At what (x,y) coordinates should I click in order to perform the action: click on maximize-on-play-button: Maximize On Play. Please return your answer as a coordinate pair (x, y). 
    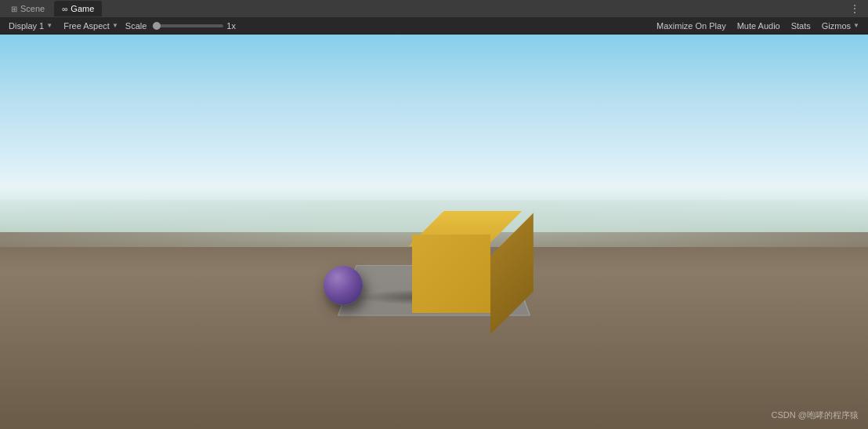
    Looking at the image, I should click on (691, 26).